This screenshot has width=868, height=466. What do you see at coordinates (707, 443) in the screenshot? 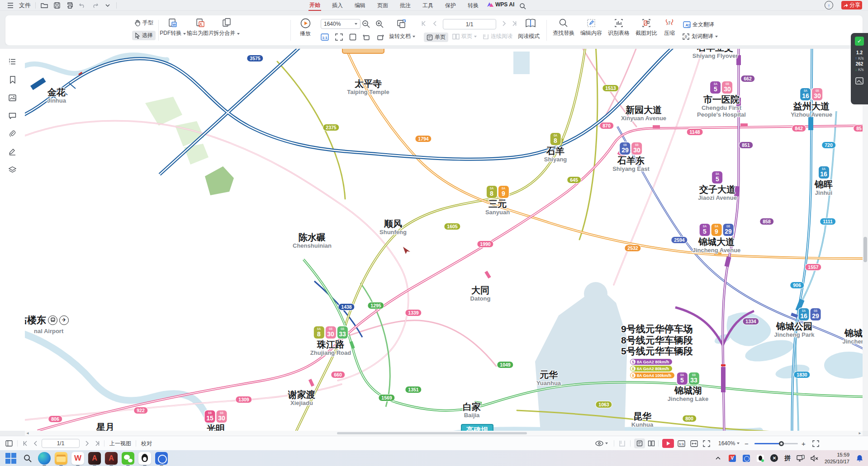
I see `fit-page-button` at bounding box center [707, 443].